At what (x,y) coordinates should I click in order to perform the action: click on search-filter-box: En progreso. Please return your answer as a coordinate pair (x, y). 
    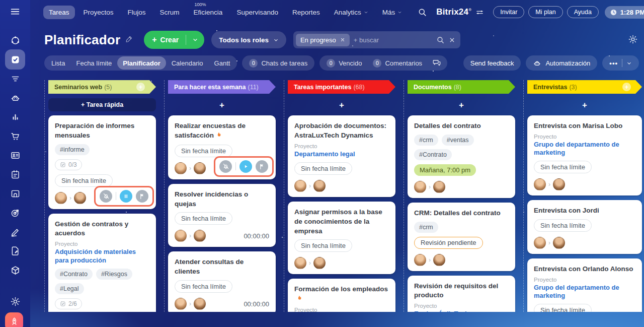
    Looking at the image, I should click on (377, 40).